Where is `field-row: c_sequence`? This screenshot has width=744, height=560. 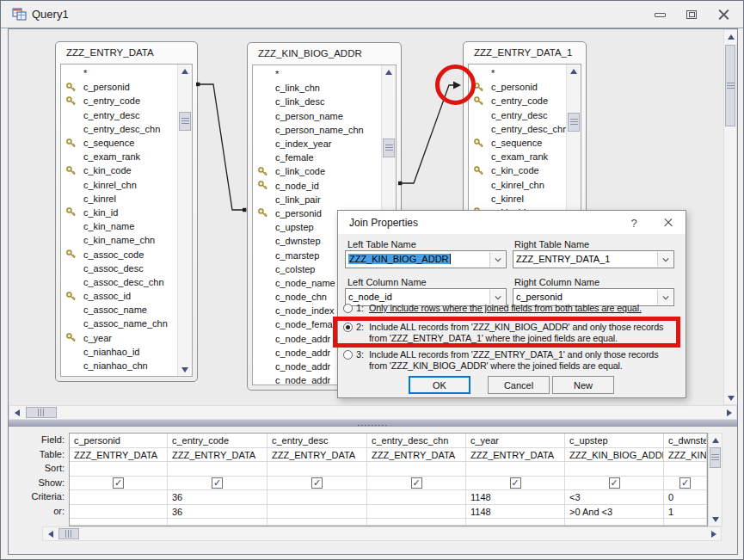
field-row: c_sequence is located at coordinates (119, 143).